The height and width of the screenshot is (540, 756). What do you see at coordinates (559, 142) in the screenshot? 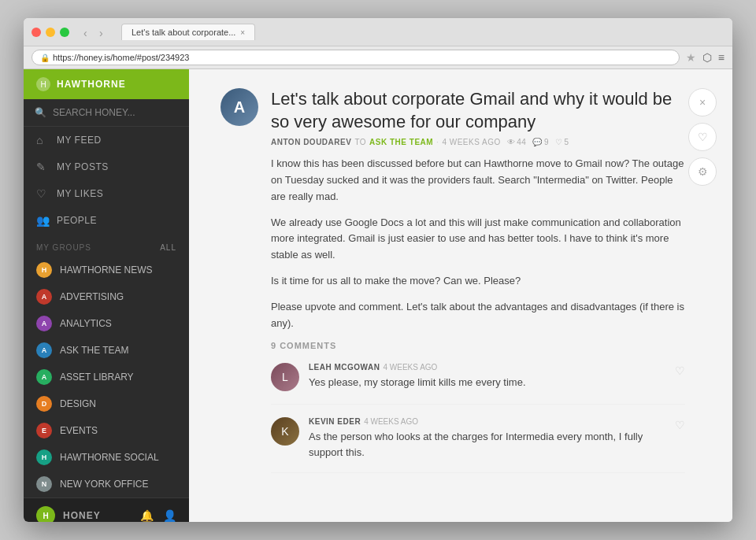
I see `likes-icon: ♡` at bounding box center [559, 142].